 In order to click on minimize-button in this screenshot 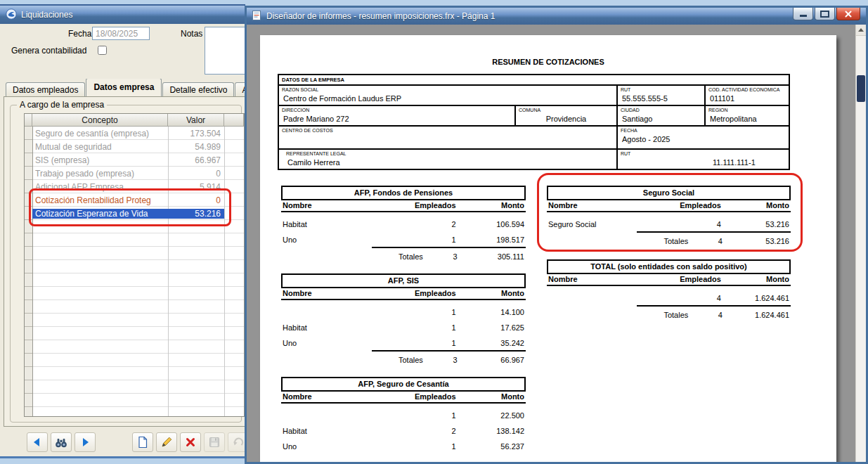, I will do `click(803, 14)`.